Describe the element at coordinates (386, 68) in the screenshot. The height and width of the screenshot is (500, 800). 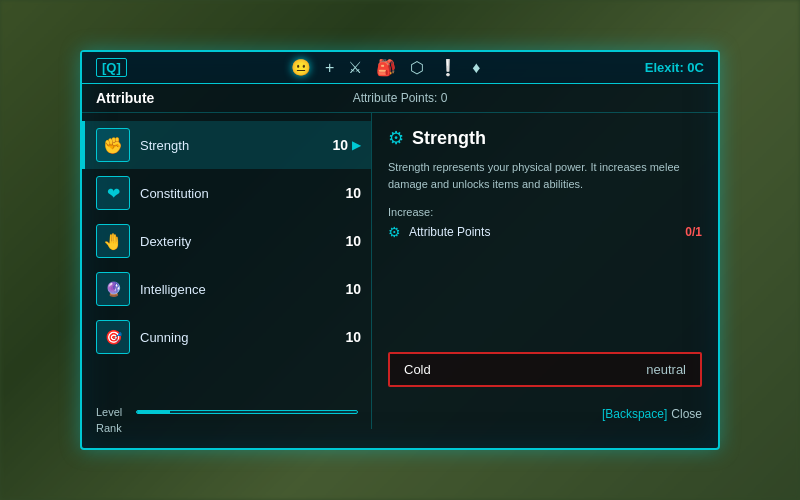
I see `top-icons: 😐 + ⚔ 🎒 ⬡ ❕ ♦` at that location.